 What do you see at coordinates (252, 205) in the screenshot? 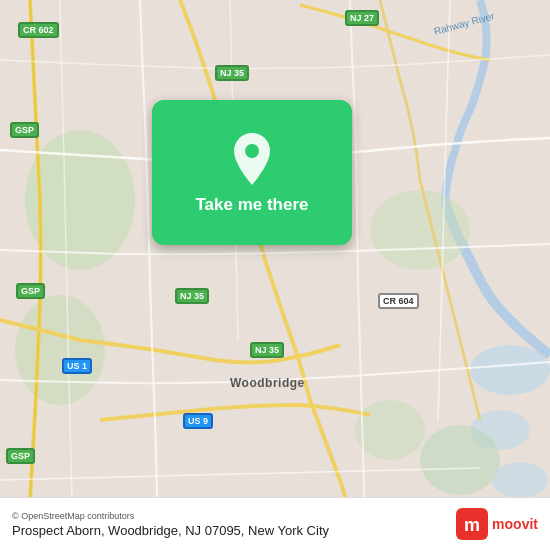
I see `take-me-there-label: Take me there` at bounding box center [252, 205].